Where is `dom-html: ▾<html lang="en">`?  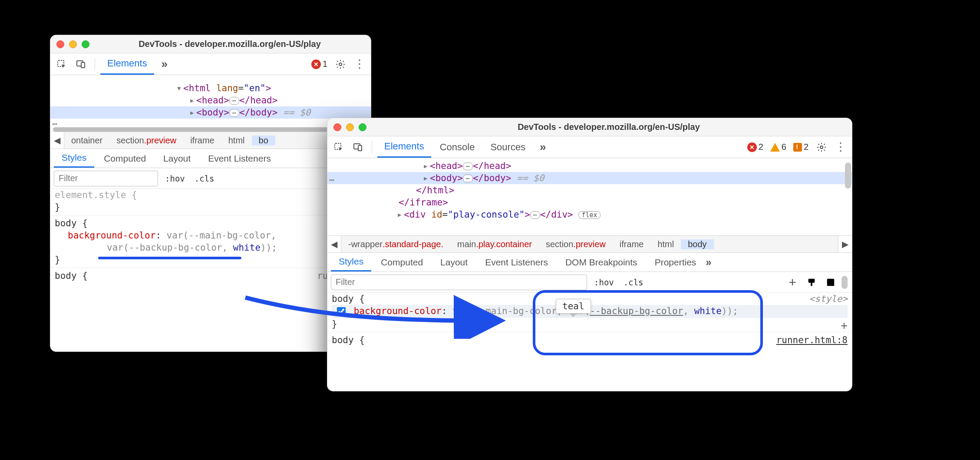 dom-html: ▾<html lang="en"> is located at coordinates (211, 88).